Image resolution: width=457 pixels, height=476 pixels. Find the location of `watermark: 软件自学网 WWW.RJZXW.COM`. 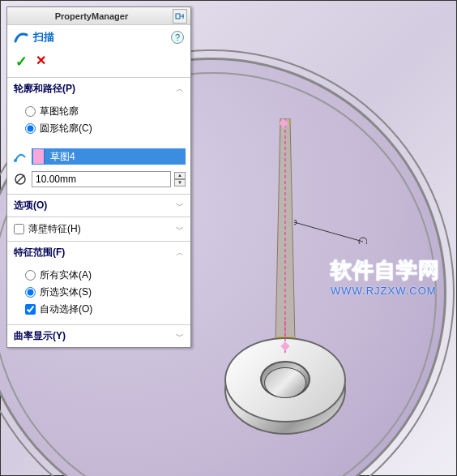

watermark: 软件自学网 WWW.RJZXW.COM is located at coordinates (386, 277).